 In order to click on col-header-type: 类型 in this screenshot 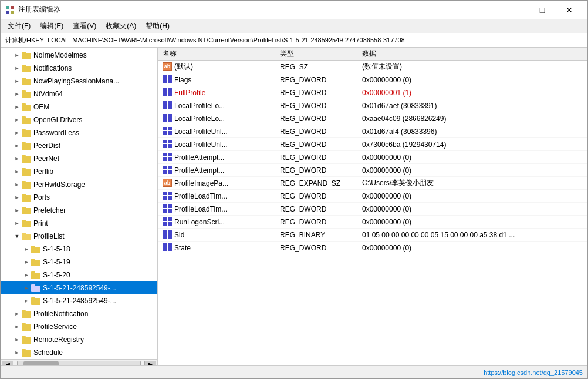, I will do `click(316, 54)`.